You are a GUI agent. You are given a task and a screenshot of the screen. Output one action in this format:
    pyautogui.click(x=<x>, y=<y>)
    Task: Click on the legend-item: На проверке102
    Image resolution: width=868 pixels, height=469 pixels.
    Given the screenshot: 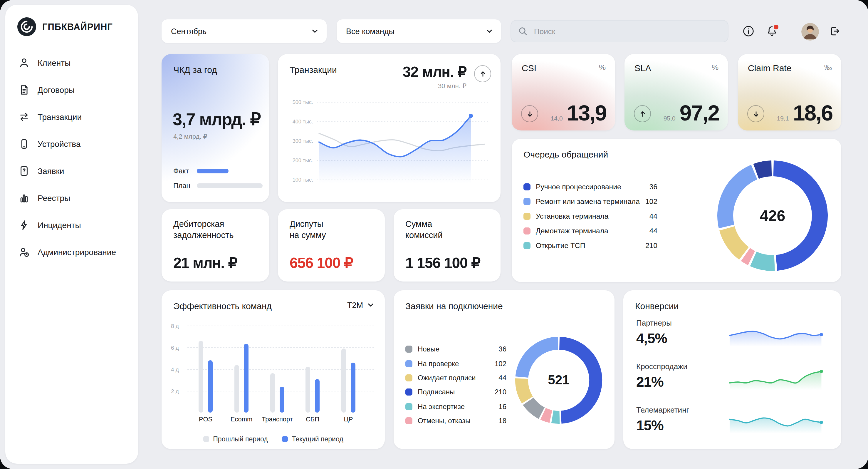 What is the action you would take?
    pyautogui.click(x=456, y=363)
    